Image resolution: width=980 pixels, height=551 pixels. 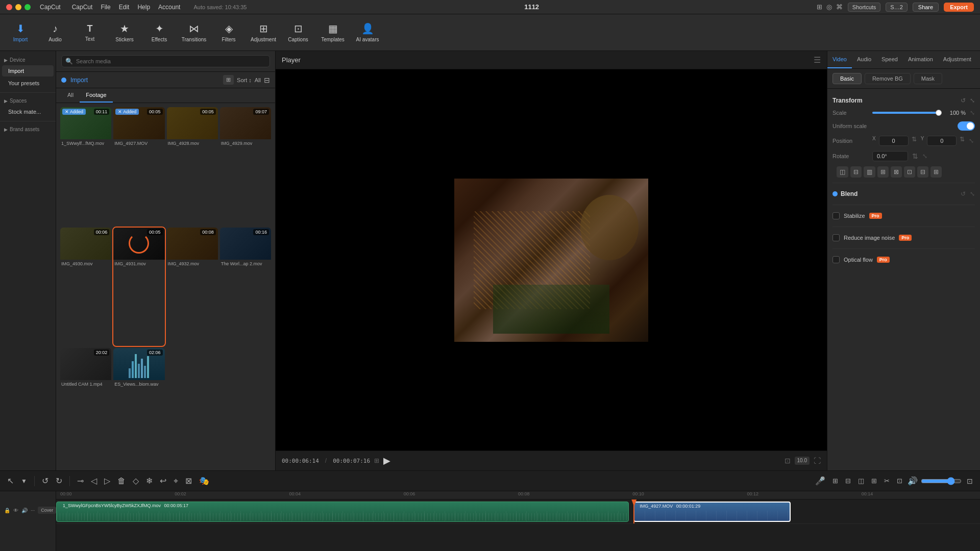 What do you see at coordinates (79, 80) in the screenshot?
I see `import-label: Import` at bounding box center [79, 80].